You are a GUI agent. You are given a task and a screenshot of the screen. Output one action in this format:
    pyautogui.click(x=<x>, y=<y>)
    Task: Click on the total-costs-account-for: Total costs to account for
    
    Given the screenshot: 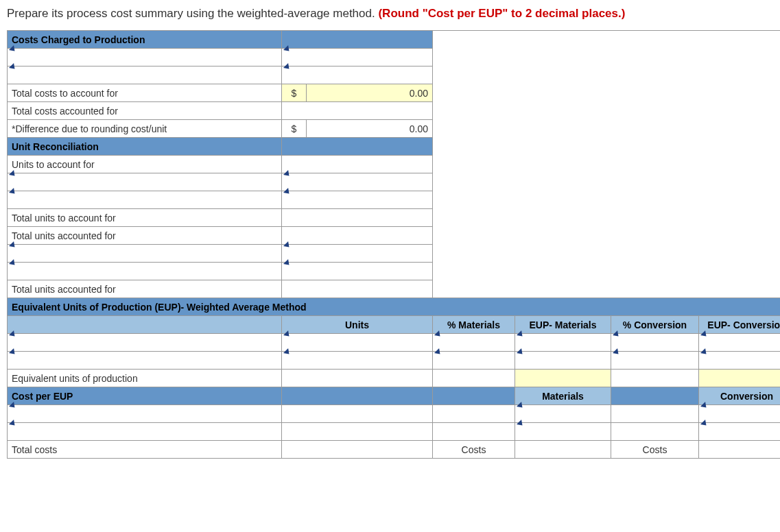 What is the action you would take?
    pyautogui.click(x=145, y=93)
    